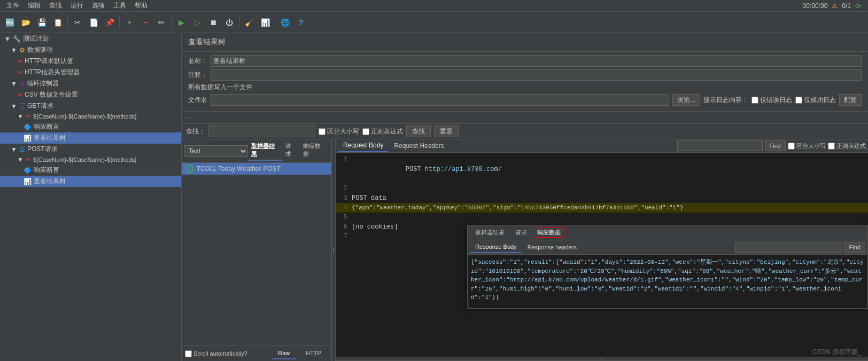  I want to click on only-success-checkbox, so click(799, 100).